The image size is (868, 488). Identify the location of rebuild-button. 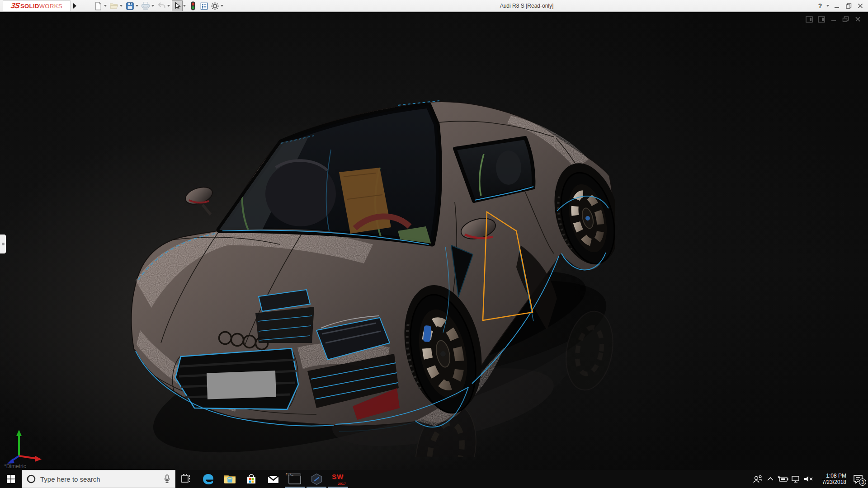
(193, 6).